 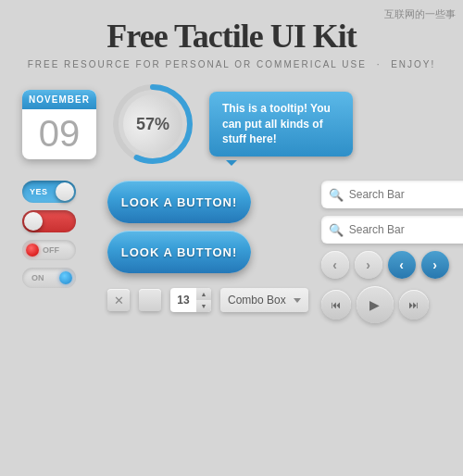 What do you see at coordinates (66, 278) in the screenshot?
I see `toggle-on-dot` at bounding box center [66, 278].